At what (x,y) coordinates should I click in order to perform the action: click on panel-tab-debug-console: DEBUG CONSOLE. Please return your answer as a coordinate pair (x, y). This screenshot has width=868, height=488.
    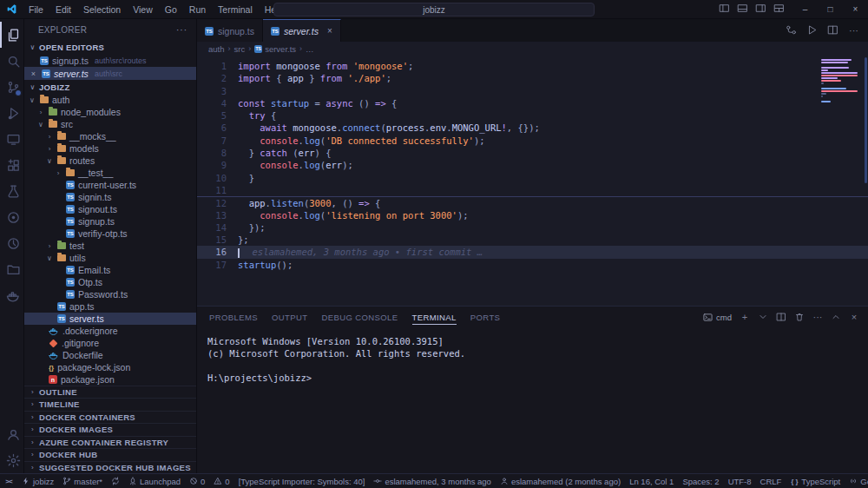
    Looking at the image, I should click on (359, 318).